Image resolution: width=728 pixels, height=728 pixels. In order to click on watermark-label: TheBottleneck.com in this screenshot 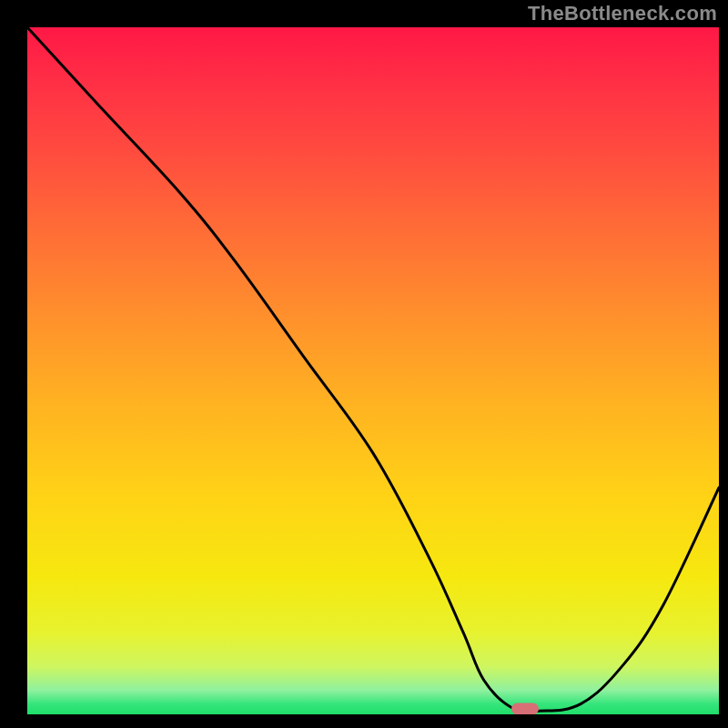, I will do `click(622, 14)`.